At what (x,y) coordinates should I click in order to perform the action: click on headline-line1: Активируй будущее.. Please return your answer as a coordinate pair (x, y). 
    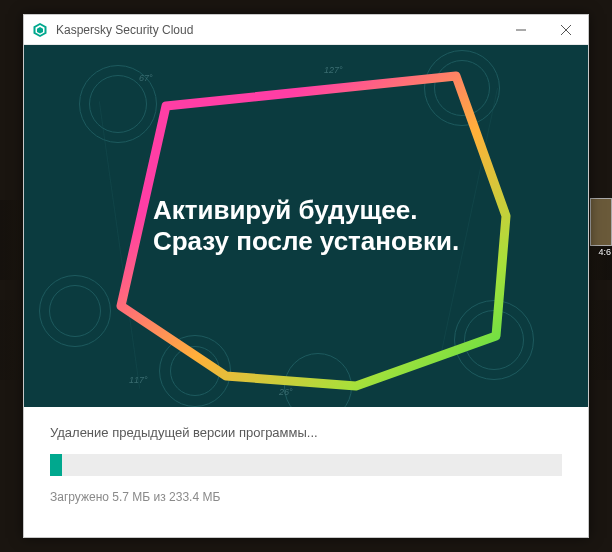
    Looking at the image, I should click on (306, 210).